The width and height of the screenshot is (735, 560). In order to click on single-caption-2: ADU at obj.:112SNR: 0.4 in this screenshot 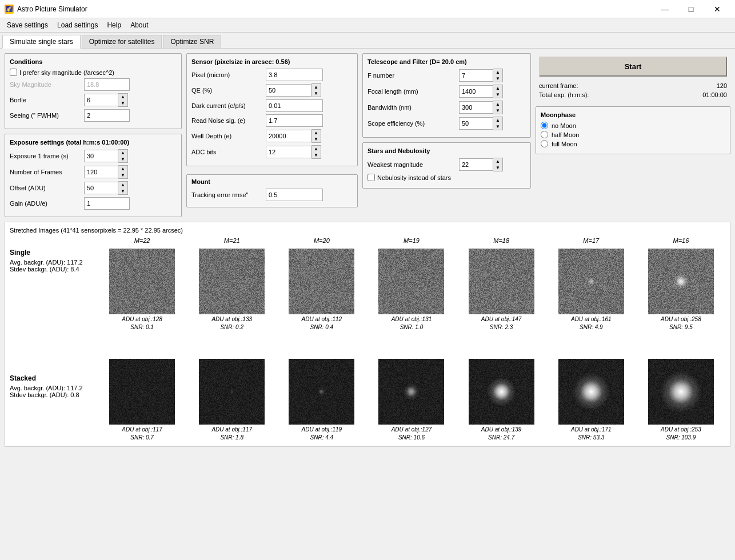, I will do `click(322, 325)`.